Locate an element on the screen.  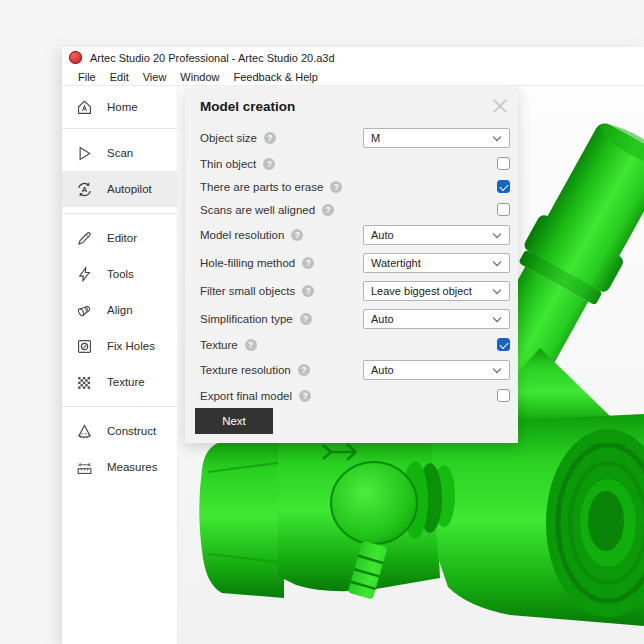
sidebar-item-align: Align is located at coordinates (120, 310).